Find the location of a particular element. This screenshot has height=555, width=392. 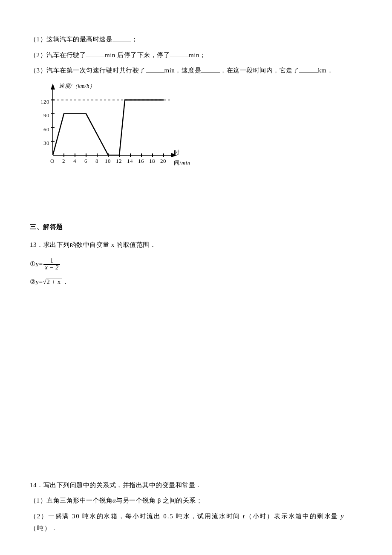

q13-item1-prefix: ①y= is located at coordinates (36, 264).